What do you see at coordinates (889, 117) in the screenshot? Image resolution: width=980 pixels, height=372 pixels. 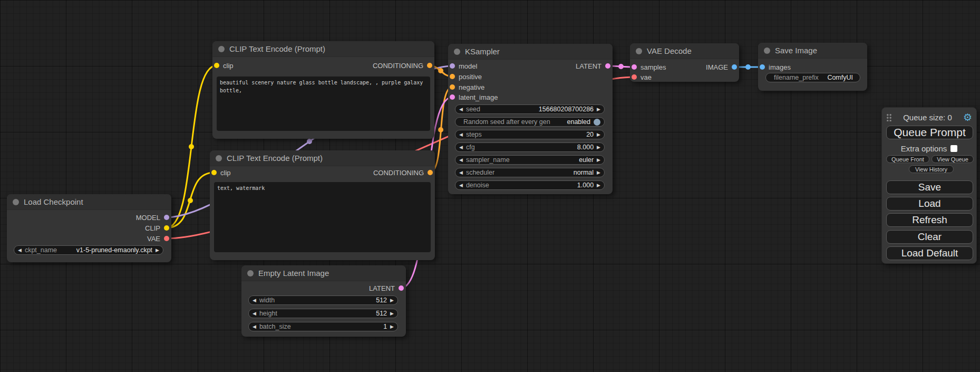 I see `drag-handle-icon` at bounding box center [889, 117].